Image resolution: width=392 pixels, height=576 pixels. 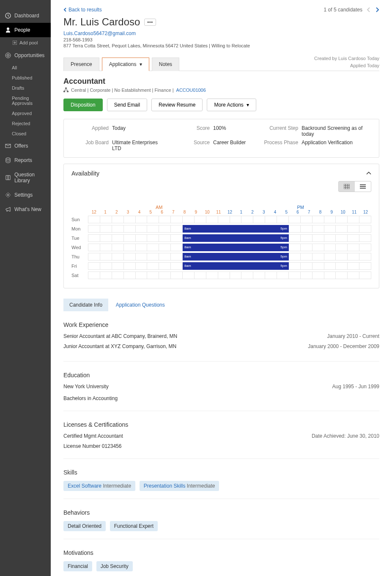 I want to click on label: Job Board, so click(x=93, y=145).